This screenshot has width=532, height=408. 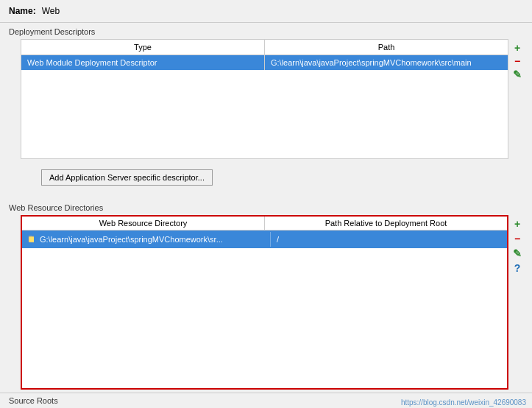 What do you see at coordinates (266, 12) in the screenshot?
I see `name-row: Name: Web` at bounding box center [266, 12].